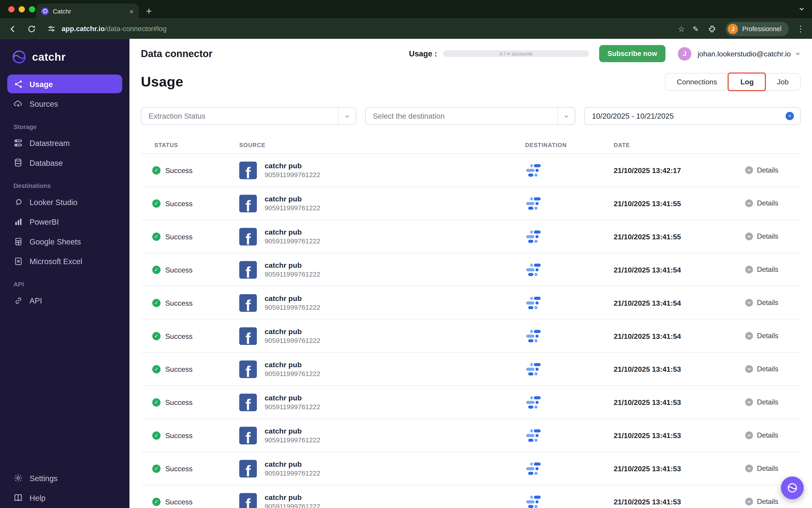 The height and width of the screenshot is (508, 812). Describe the element at coordinates (65, 202) in the screenshot. I see `sidebar-item-looker-studio: Looker Studio` at that location.